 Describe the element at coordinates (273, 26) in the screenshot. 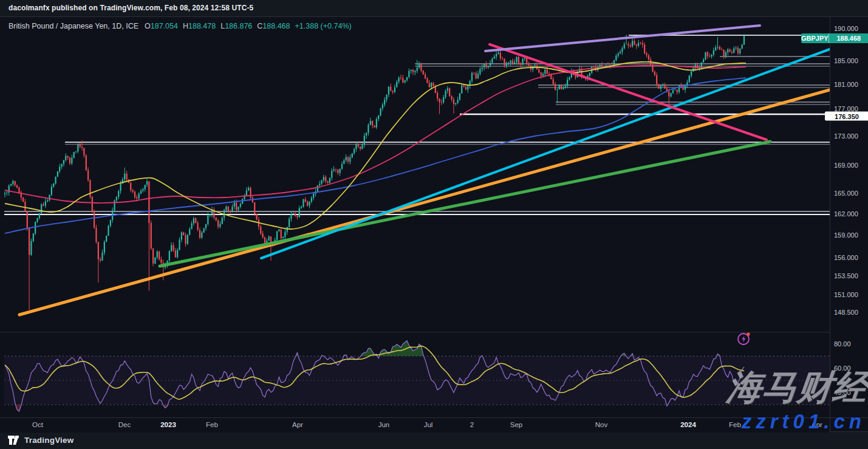

I see `ohlc-pair: C188.468` at that location.